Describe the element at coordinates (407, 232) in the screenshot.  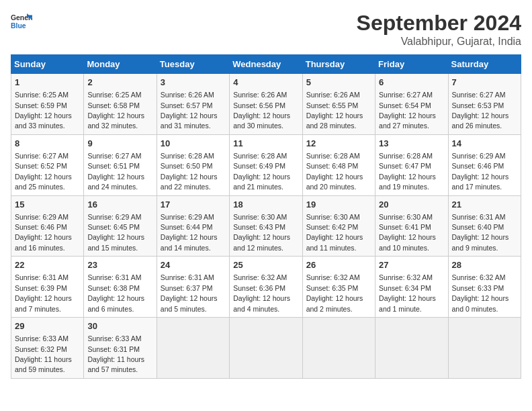
I see `day-info: Sunrise: 6:30 AMSunset: 6:41 PMDaylight:…` at that location.